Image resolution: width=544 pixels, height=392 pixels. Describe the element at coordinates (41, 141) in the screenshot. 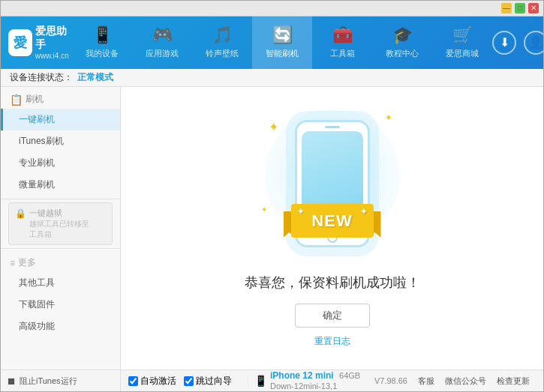

I see `itunes-flash-label: iTunes刷机` at that location.